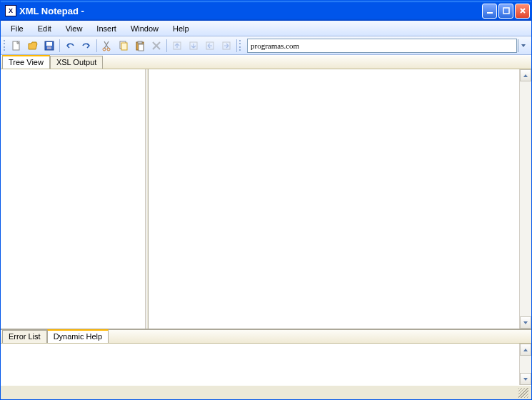 The width and height of the screenshot is (532, 400). I want to click on bottom-panel, so click(266, 364).